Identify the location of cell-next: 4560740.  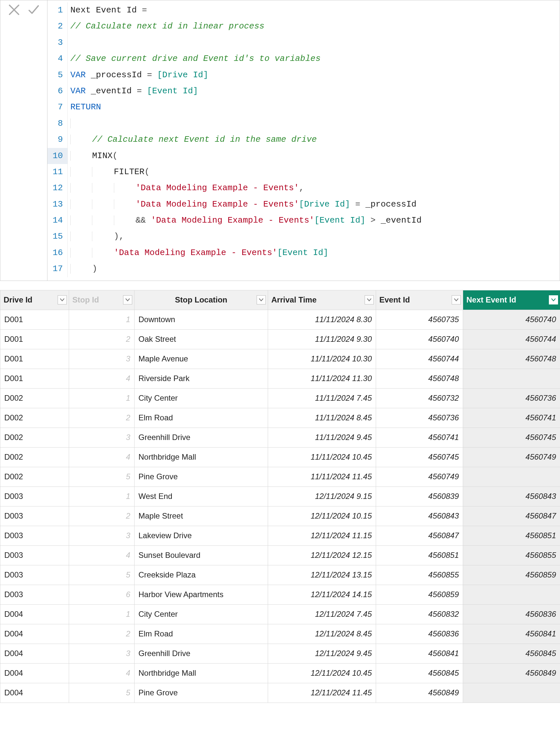
(512, 319).